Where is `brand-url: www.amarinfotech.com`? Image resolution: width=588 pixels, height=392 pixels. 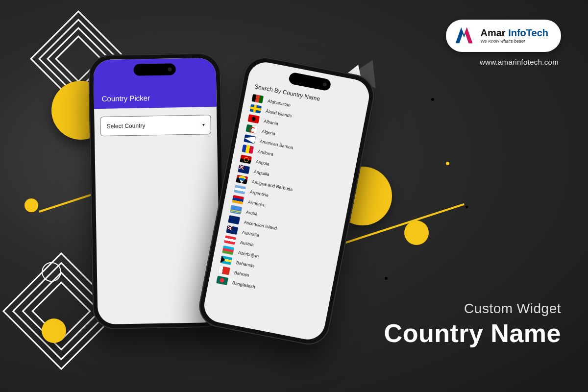 brand-url: www.amarinfotech.com is located at coordinates (519, 62).